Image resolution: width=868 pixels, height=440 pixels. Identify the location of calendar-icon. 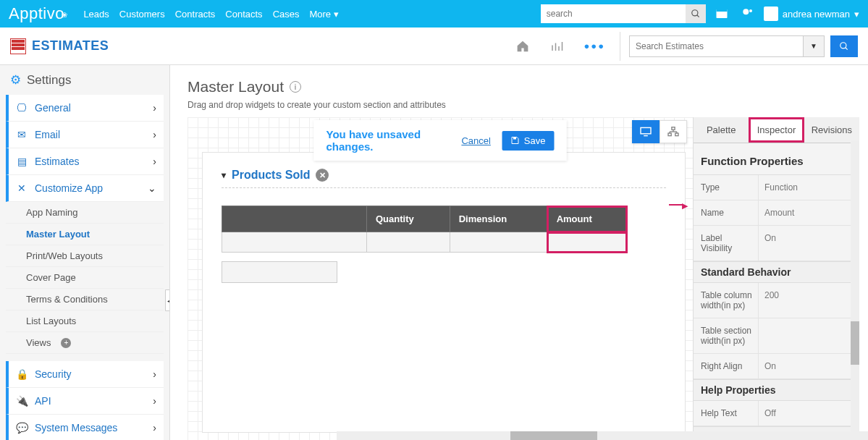
(722, 14).